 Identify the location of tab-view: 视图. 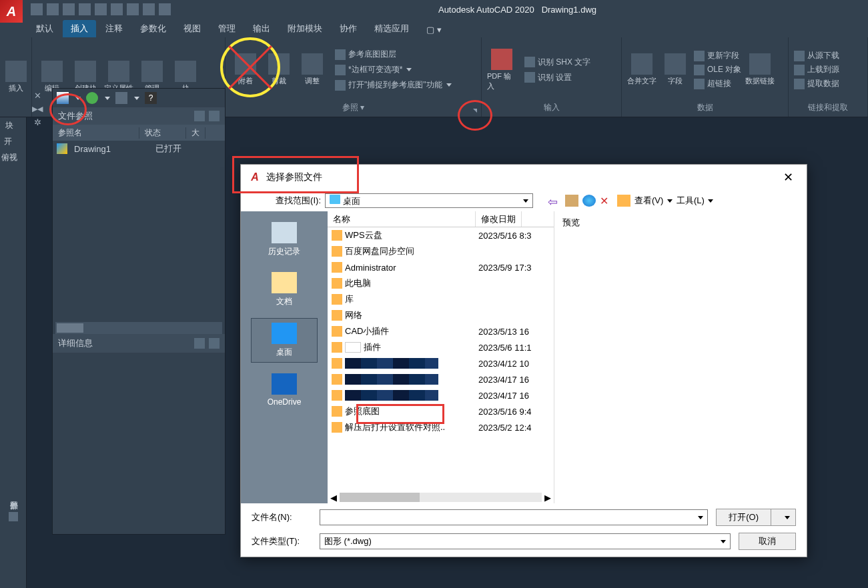
(192, 29).